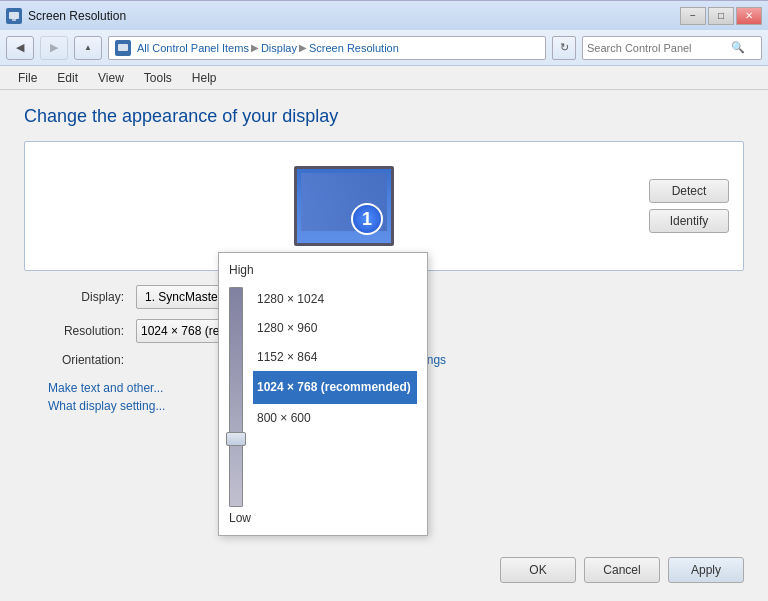 This screenshot has width=768, height=601. What do you see at coordinates (158, 78) in the screenshot?
I see `menu-tools: Tools` at bounding box center [158, 78].